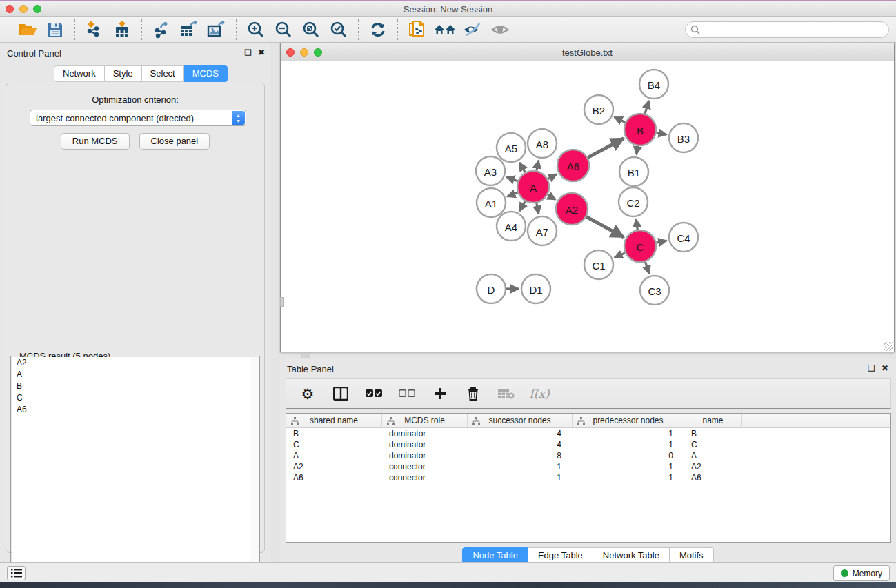 The height and width of the screenshot is (588, 896). I want to click on table-cell: connector, so click(425, 478).